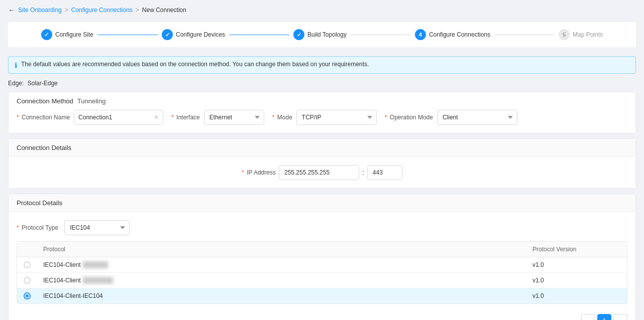  I want to click on clear-icon: ✕, so click(156, 117).